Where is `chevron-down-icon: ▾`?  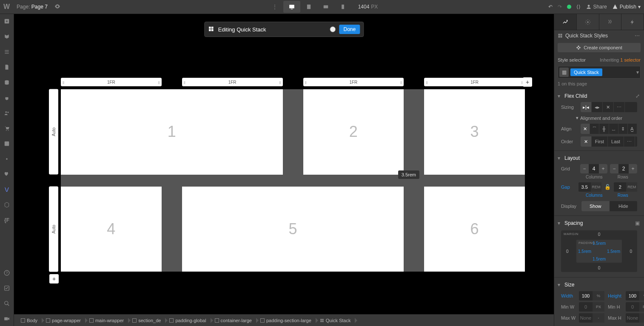 chevron-down-icon: ▾ is located at coordinates (639, 7).